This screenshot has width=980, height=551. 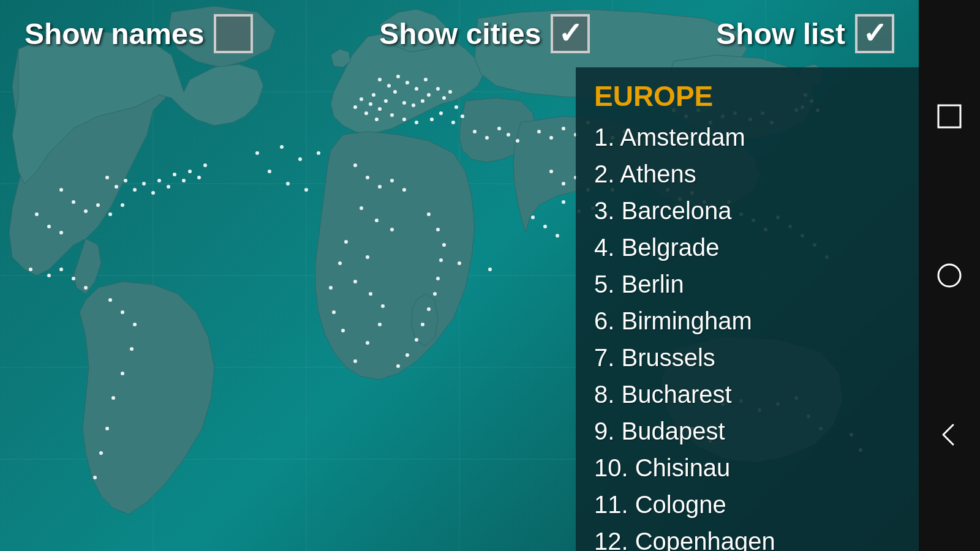 What do you see at coordinates (747, 358) in the screenshot?
I see `list-item: 7. Brussels` at bounding box center [747, 358].